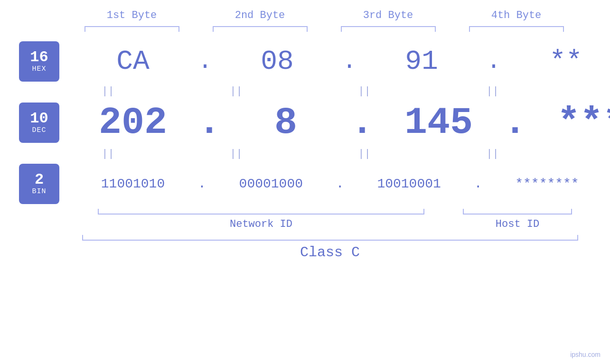 This screenshot has height=364, width=610. I want to click on top-bracket-row, so click(324, 29).